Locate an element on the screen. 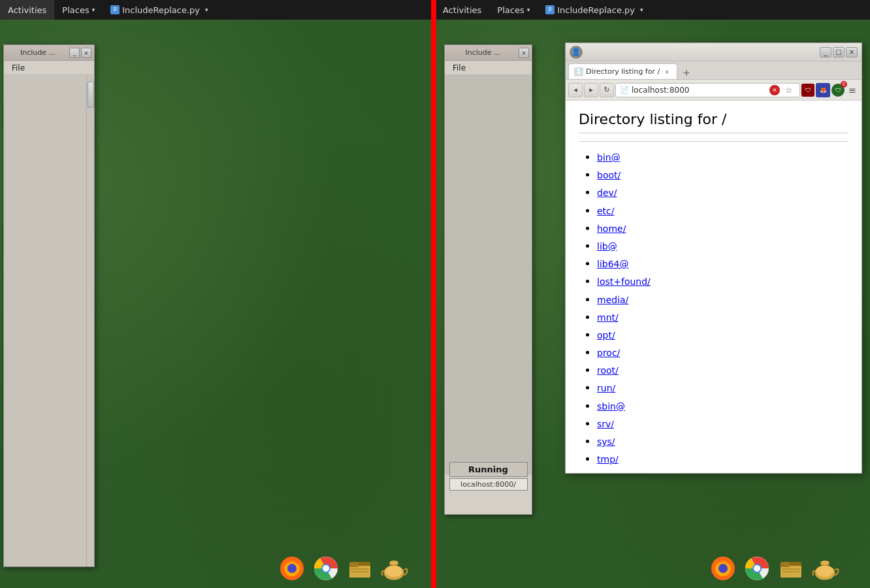 The height and width of the screenshot is (588, 870). tab-close-button: × is located at coordinates (667, 72).